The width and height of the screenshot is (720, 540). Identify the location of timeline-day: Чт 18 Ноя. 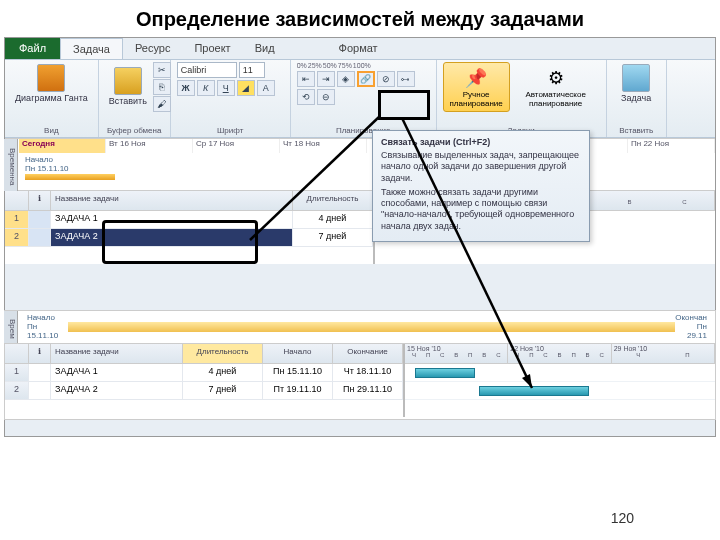
(324, 146).